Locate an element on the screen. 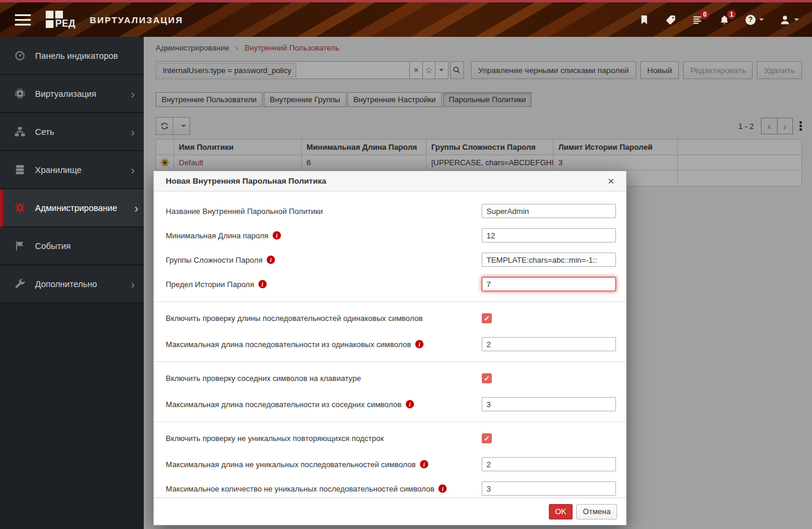  field-label: Минимальная Длина пароля is located at coordinates (217, 235).